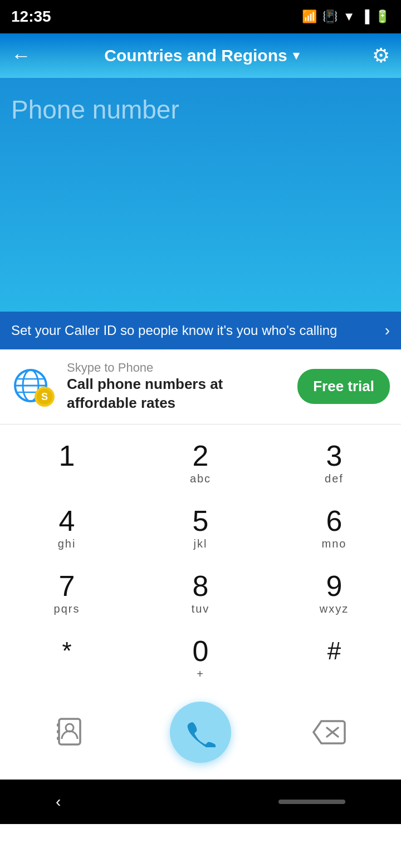 Image resolution: width=401 pixels, height=868 pixels. What do you see at coordinates (200, 331) in the screenshot?
I see `caller-id-banner: Set your Caller ID so people know it's y…` at bounding box center [200, 331].